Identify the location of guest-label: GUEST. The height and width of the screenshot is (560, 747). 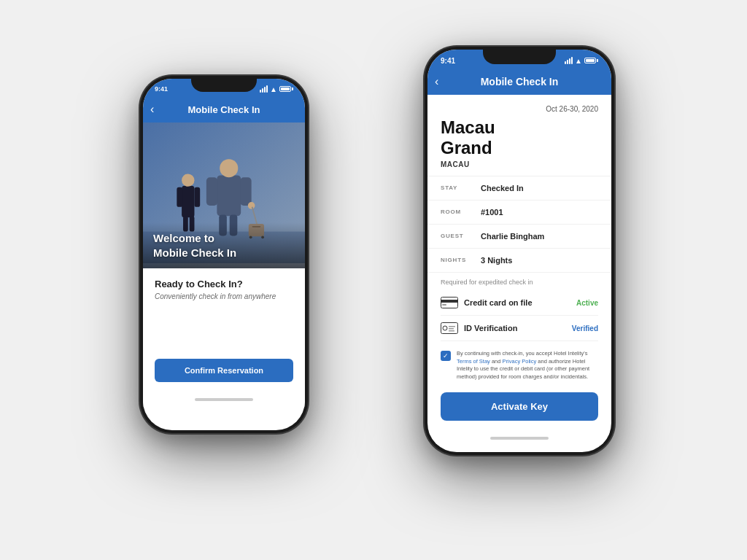
(461, 236).